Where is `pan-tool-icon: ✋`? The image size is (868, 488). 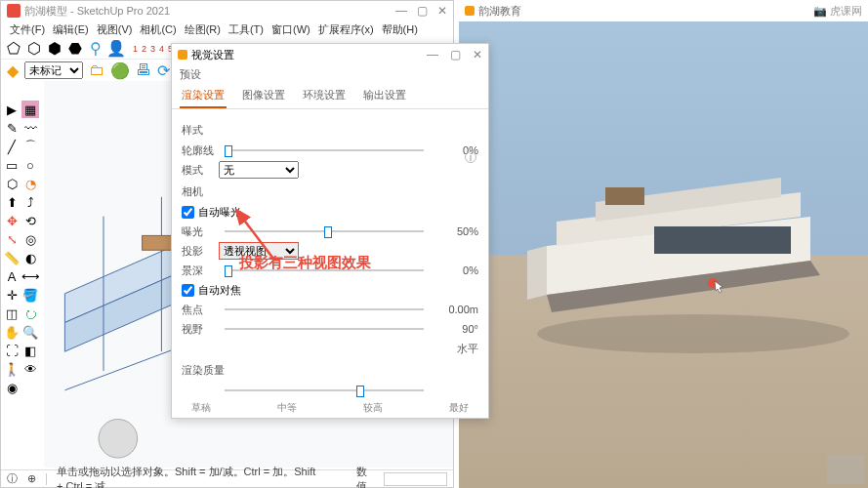
pan-tool-icon: ✋ is located at coordinates (12, 332).